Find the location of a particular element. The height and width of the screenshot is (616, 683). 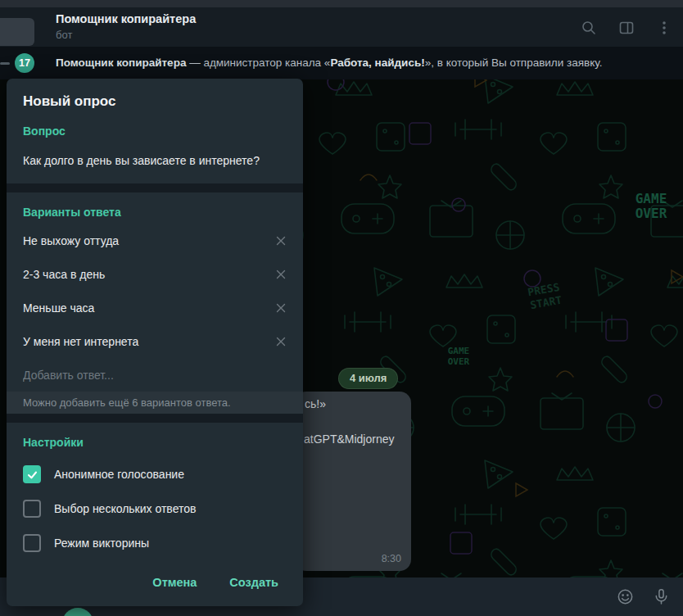

checkbox-label: Режим викторины is located at coordinates (102, 543).